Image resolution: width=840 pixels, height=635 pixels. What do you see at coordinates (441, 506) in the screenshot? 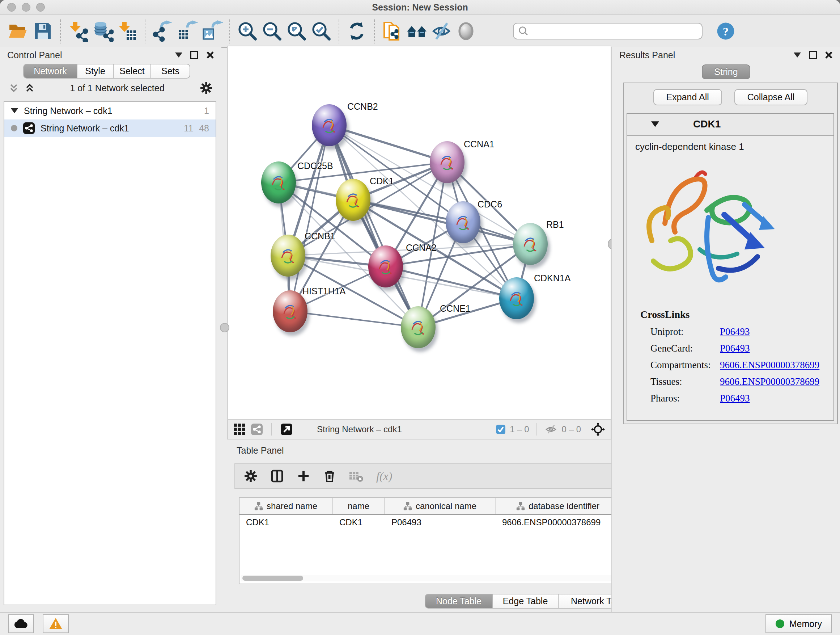
I see `column-header-canonical-name: canonical name` at bounding box center [441, 506].